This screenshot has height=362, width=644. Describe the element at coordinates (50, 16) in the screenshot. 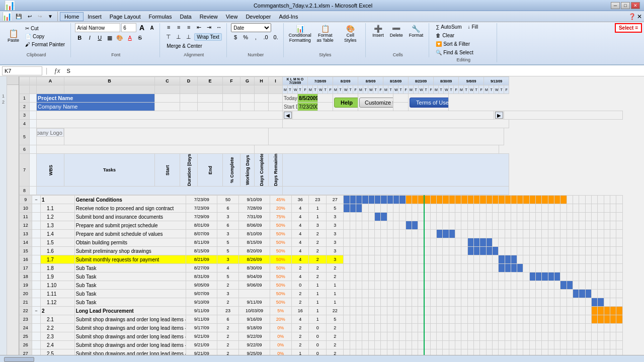

I see `quick-access-more: ▼` at that location.